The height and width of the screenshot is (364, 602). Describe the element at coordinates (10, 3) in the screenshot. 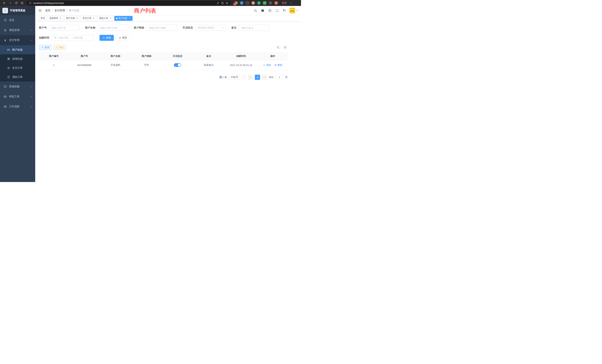

I see `forward-icon` at that location.